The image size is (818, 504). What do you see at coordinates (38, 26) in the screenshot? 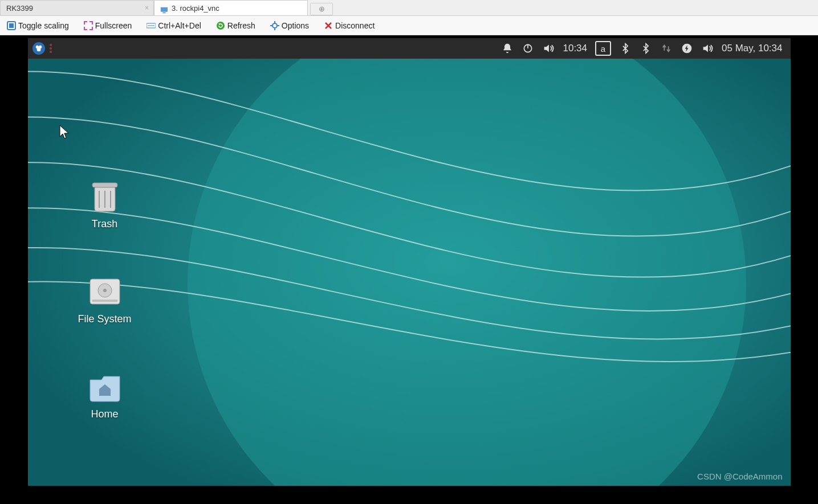
I see `toggle-scaling-button: Toggle scaling` at bounding box center [38, 26].